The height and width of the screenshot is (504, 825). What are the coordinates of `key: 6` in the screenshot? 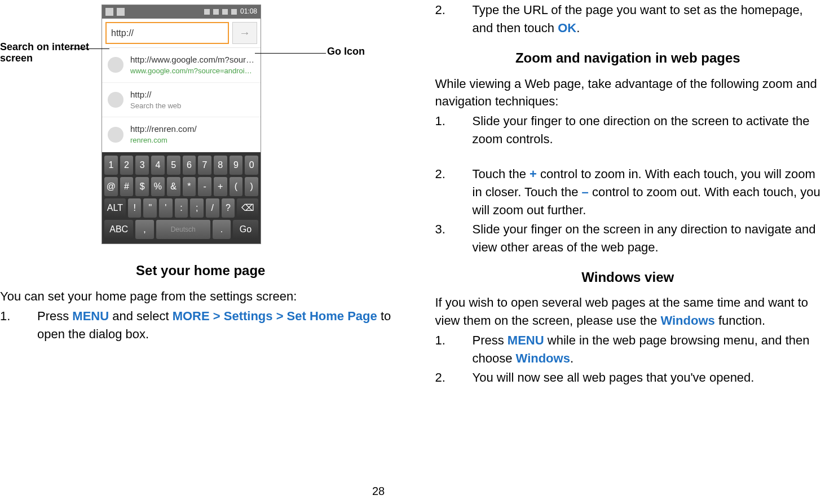 It's located at (189, 165).